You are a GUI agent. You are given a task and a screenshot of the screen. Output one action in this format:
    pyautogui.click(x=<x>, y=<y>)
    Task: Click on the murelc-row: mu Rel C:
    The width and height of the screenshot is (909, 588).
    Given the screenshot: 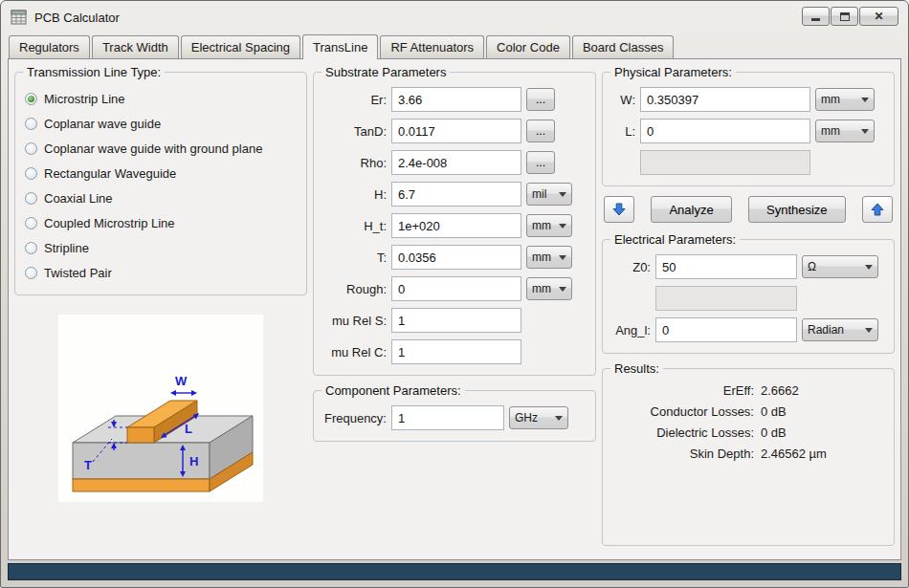 What is the action you would take?
    pyautogui.click(x=454, y=352)
    